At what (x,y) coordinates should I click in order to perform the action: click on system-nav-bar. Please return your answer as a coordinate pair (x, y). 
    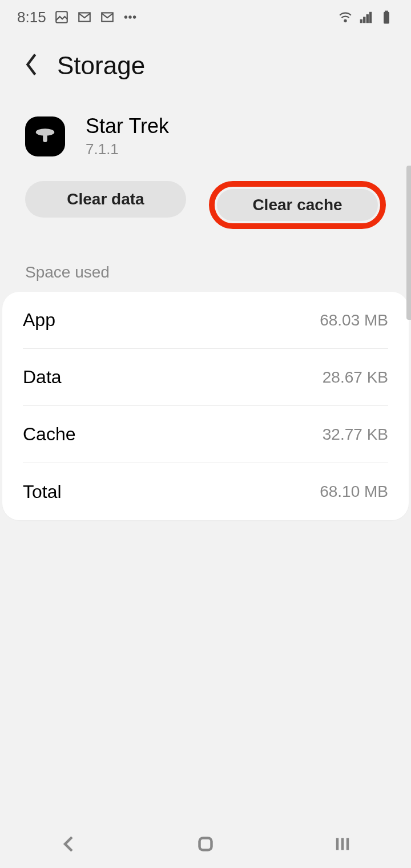
    Looking at the image, I should click on (206, 845).